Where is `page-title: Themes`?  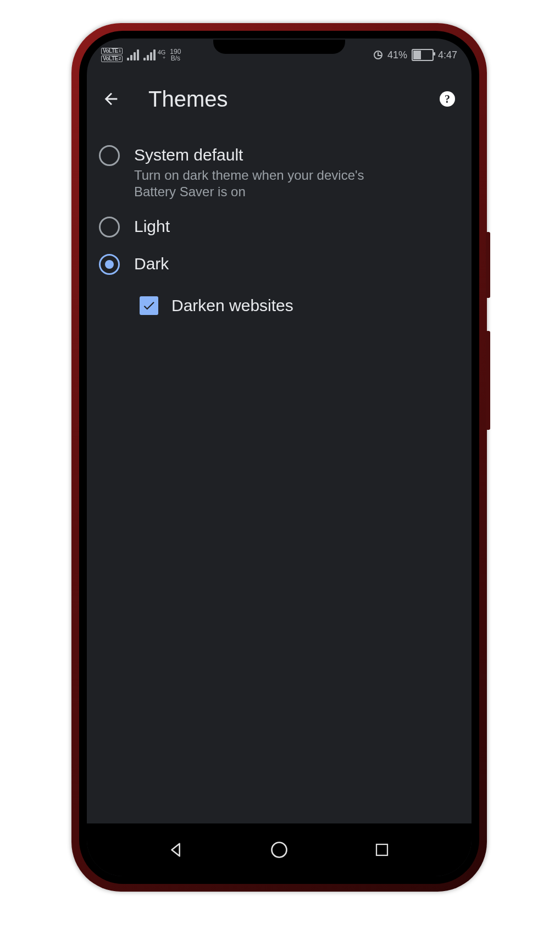 page-title: Themes is located at coordinates (284, 99).